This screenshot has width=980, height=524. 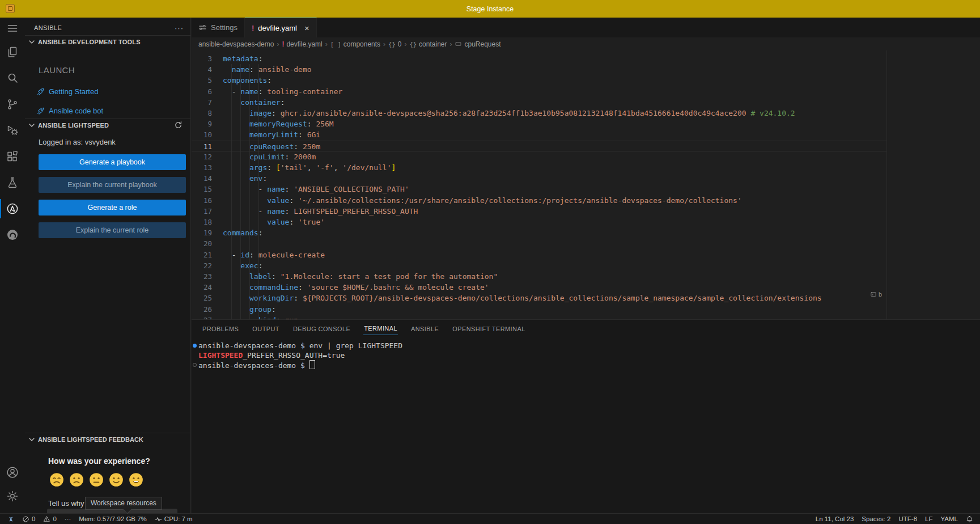 What do you see at coordinates (57, 480) in the screenshot?
I see `emoji-very-sad` at bounding box center [57, 480].